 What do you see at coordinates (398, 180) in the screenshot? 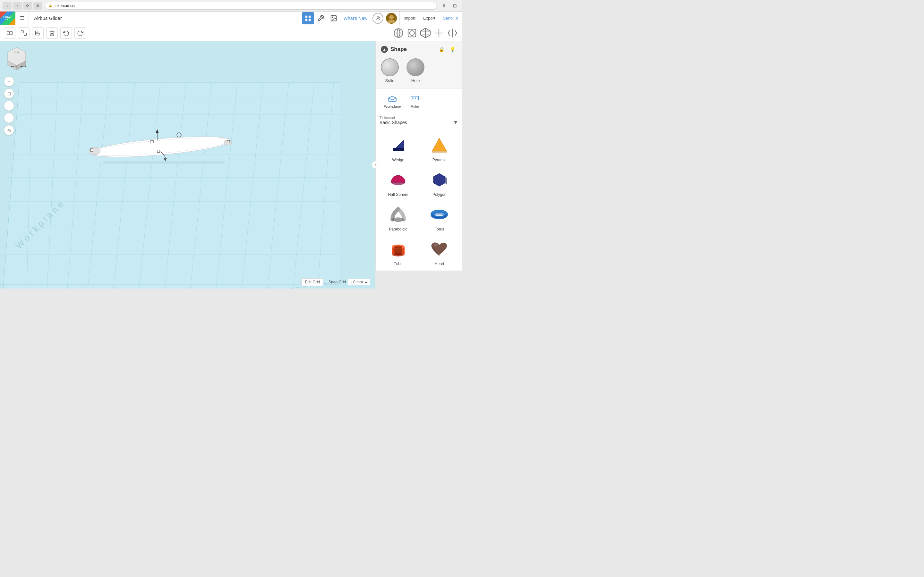
I see `half-sphere-icon` at bounding box center [398, 180].